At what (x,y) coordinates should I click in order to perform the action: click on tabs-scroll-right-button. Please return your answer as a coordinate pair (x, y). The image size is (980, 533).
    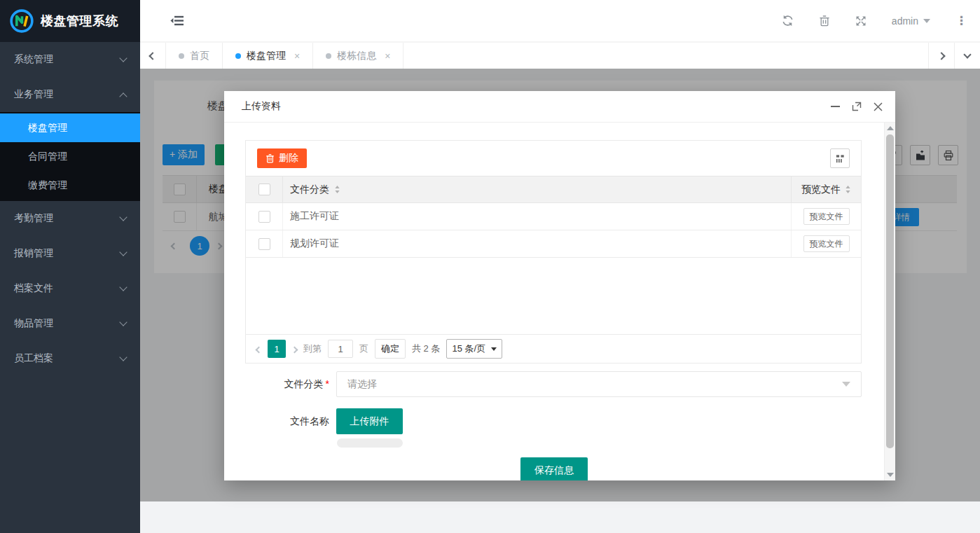
    Looking at the image, I should click on (941, 56).